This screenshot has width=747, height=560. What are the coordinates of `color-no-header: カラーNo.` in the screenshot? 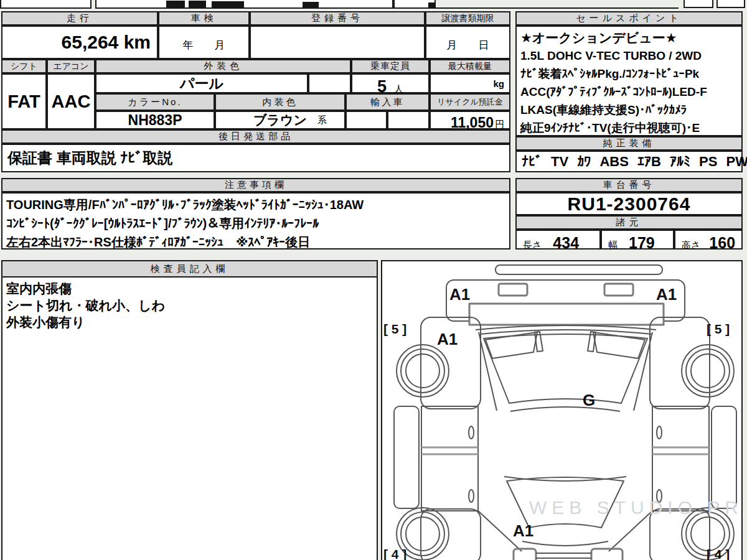 It's located at (155, 102).